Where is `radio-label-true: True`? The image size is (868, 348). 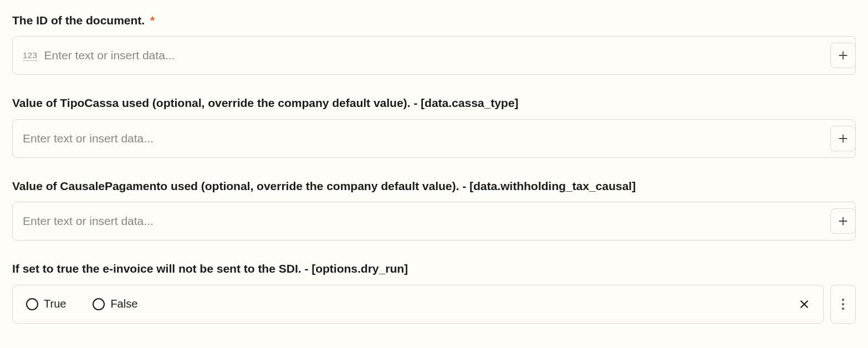 radio-label-true: True is located at coordinates (55, 304).